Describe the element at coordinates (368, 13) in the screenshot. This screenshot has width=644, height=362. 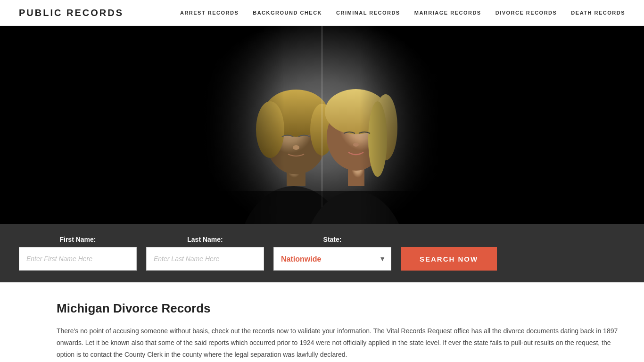
I see `nav-criminal-records: CRIMINAL RECORDS` at that location.